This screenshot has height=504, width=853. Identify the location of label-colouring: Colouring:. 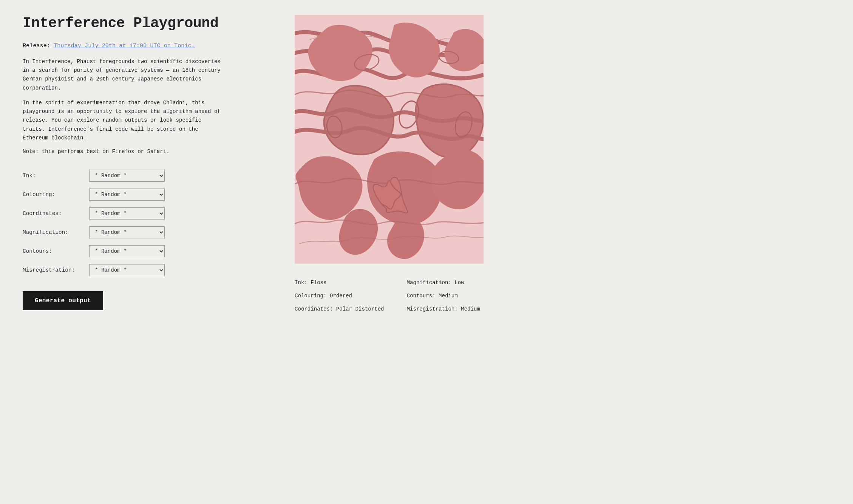
(53, 195).